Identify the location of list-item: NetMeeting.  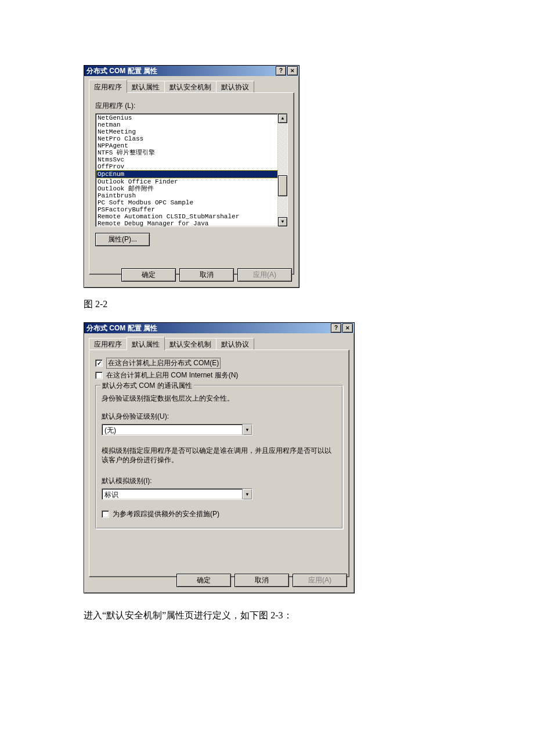
(192, 132).